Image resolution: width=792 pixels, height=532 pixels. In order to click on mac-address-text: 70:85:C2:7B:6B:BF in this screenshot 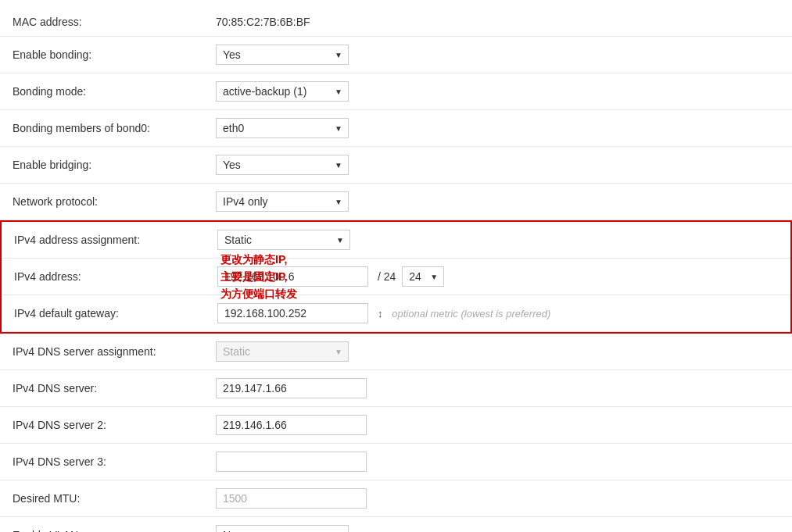, I will do `click(263, 22)`.